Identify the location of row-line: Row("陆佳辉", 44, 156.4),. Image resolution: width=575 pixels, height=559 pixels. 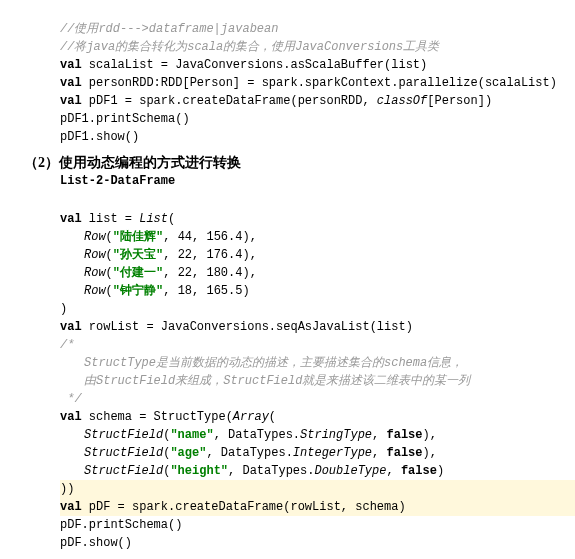
(158, 237).